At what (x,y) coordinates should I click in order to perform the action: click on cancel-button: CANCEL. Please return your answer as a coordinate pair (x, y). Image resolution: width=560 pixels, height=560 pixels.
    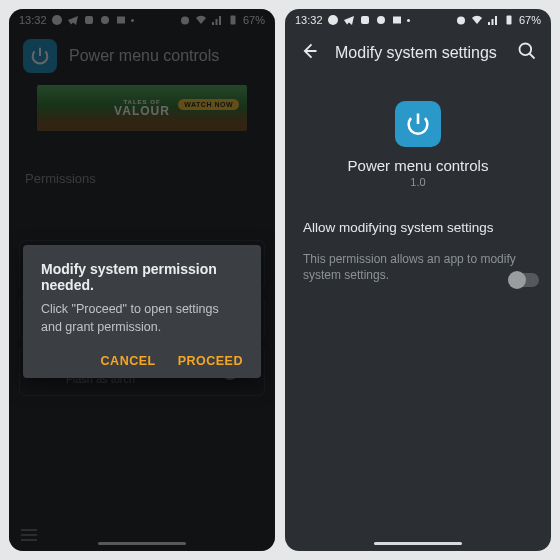
    Looking at the image, I should click on (128, 361).